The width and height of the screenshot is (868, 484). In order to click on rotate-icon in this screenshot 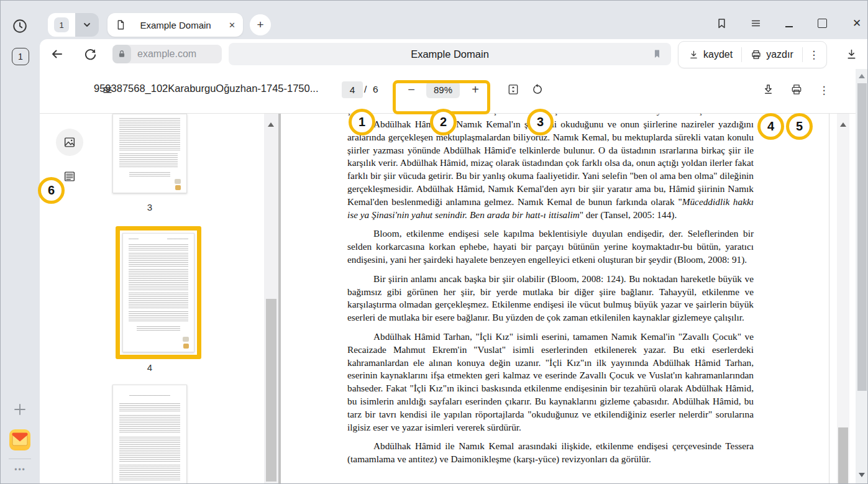, I will do `click(537, 89)`.